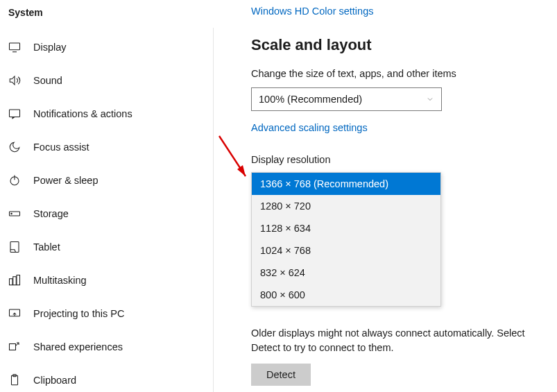  I want to click on multitasking-icon, so click(15, 280).